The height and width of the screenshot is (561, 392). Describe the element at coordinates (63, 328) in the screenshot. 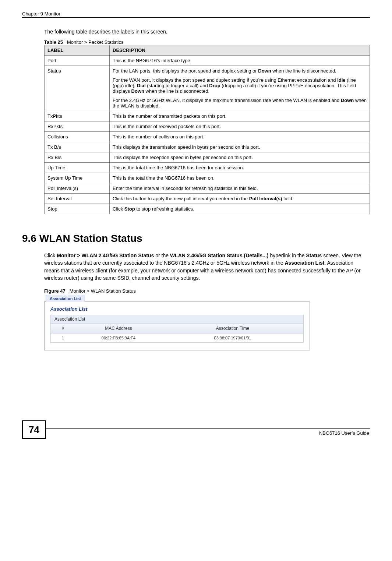

I see `assoc-col-num: #` at that location.